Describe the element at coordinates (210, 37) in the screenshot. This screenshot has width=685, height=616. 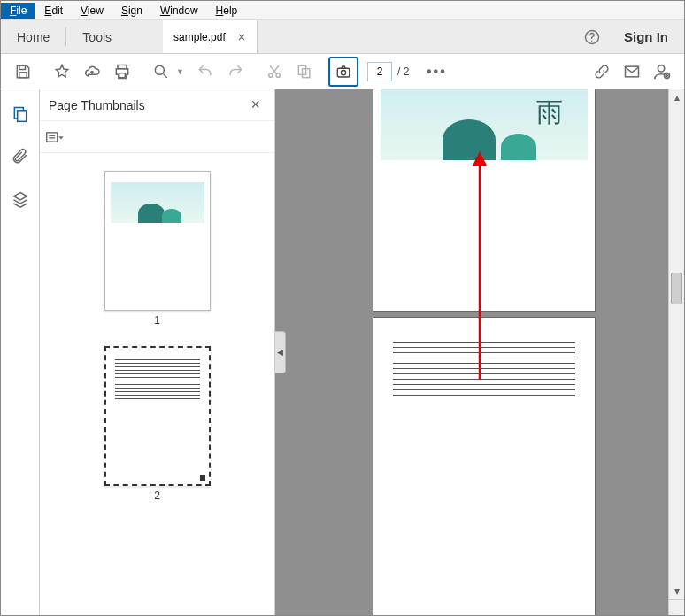
I see `tab-document: sample.pdf ×` at that location.